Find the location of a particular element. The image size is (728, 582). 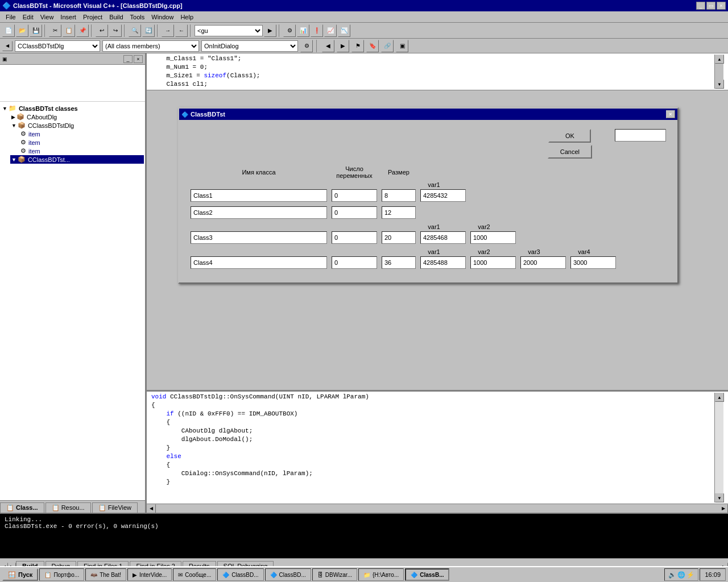

class-tree: ▼ 📁 ClassBDTst classes ▶ 📦 CAboutDlg ▼ 📦… is located at coordinates (73, 301).